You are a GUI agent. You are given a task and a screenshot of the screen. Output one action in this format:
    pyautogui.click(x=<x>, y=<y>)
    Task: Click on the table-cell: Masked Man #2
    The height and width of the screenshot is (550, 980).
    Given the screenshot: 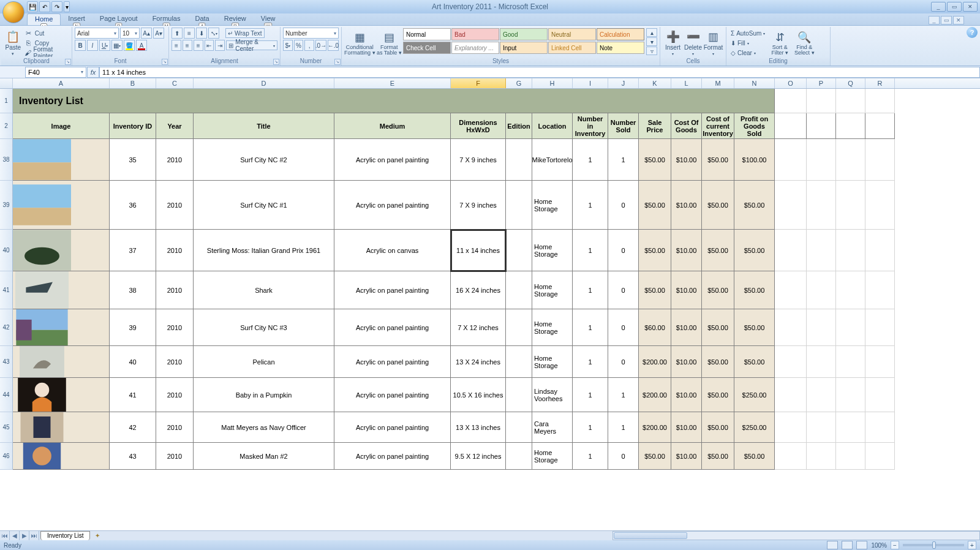 What is the action you would take?
    pyautogui.click(x=264, y=456)
    